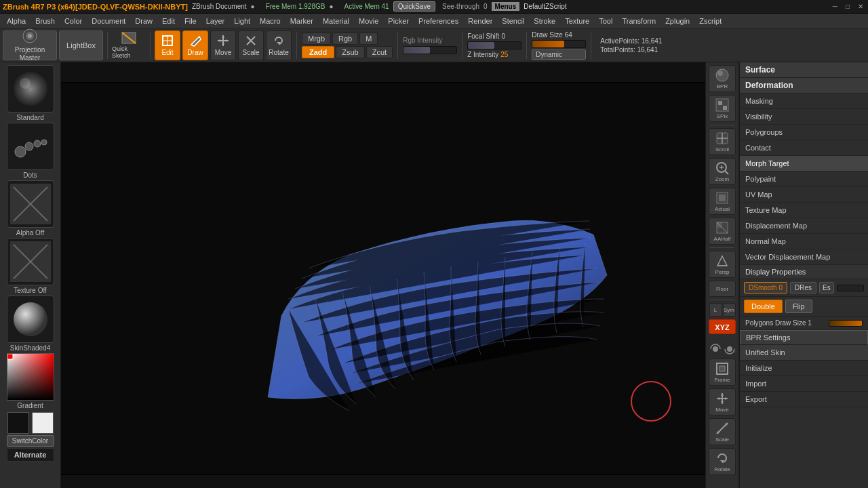 The height and width of the screenshot is (488, 868). What do you see at coordinates (350, 52) in the screenshot?
I see `zsub-button: Zsub` at bounding box center [350, 52].